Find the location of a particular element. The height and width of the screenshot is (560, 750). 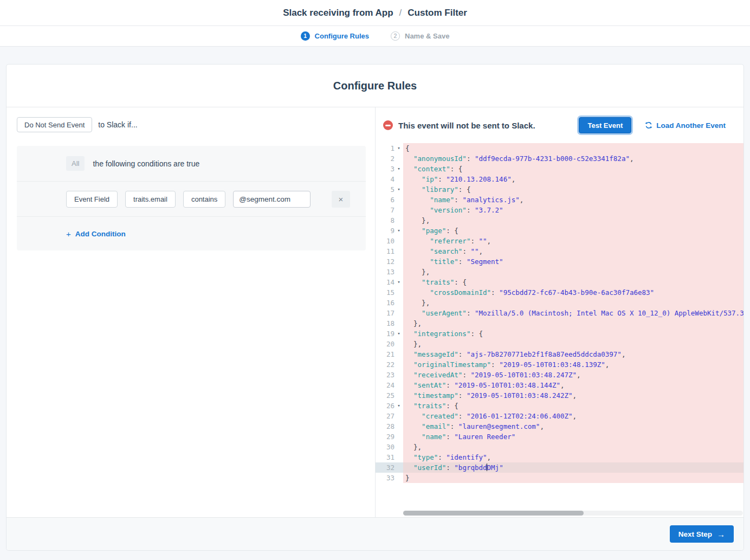

code-text: "ip": "210.13.208.146", is located at coordinates (573, 179).